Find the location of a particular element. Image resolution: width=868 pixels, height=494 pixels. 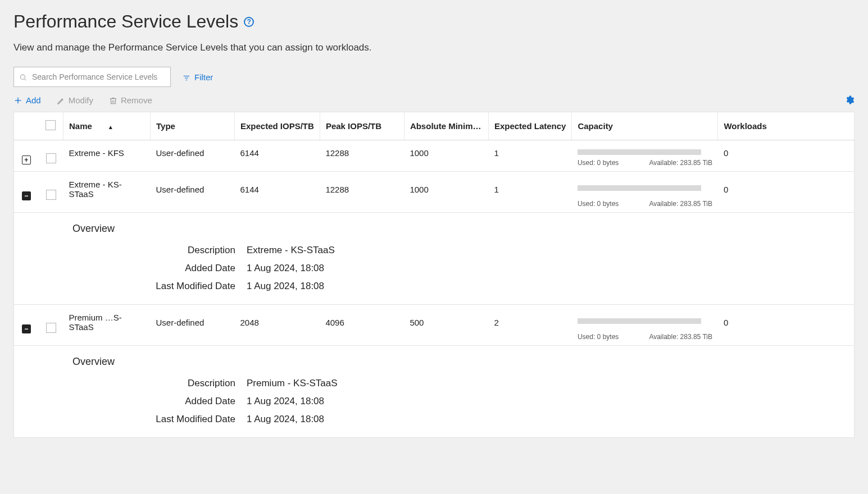

description-value: Extreme - KS-STaaS is located at coordinates (547, 250).